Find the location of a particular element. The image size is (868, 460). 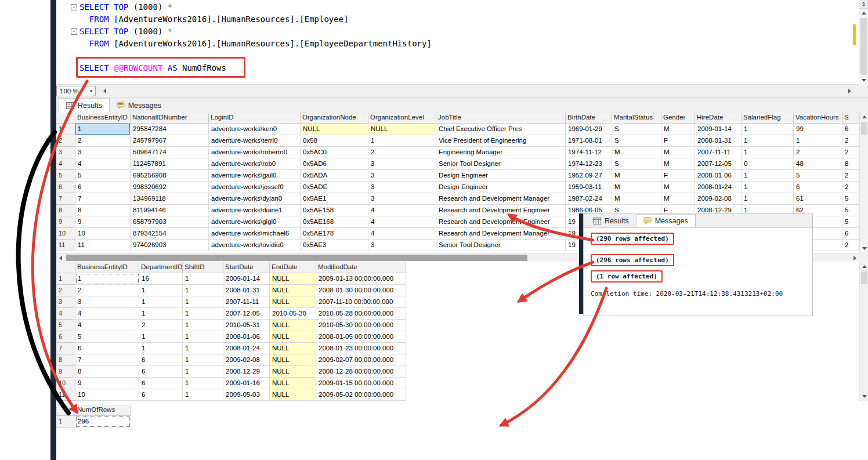

row-header: 5 is located at coordinates (66, 176).